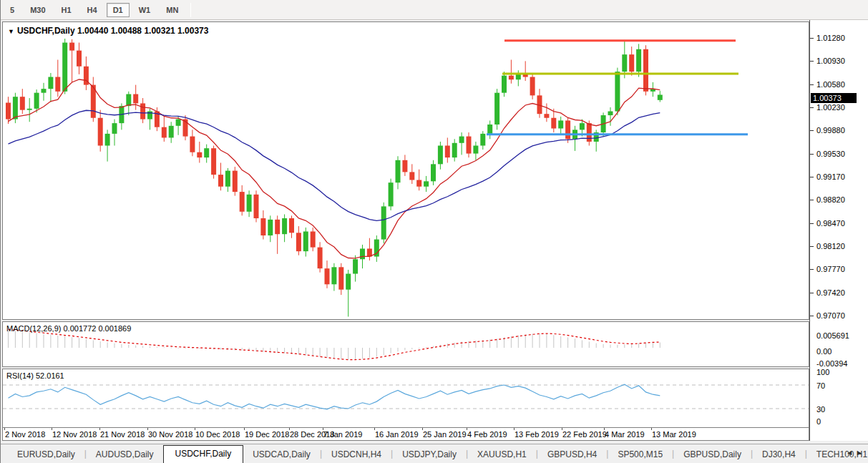  Describe the element at coordinates (429, 455) in the screenshot. I see `chart-tab-usdjpy: USDJPY,Daily` at that location.